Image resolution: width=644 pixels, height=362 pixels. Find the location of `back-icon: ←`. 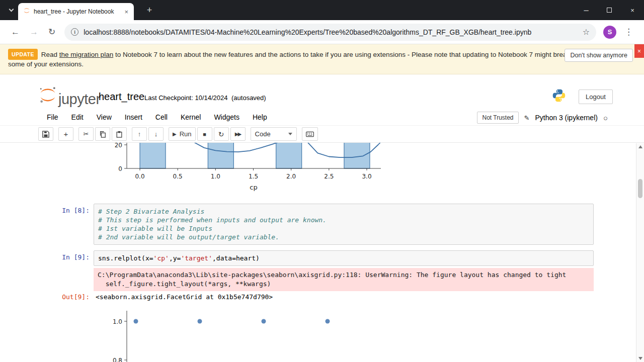

back-icon: ← is located at coordinates (15, 32).